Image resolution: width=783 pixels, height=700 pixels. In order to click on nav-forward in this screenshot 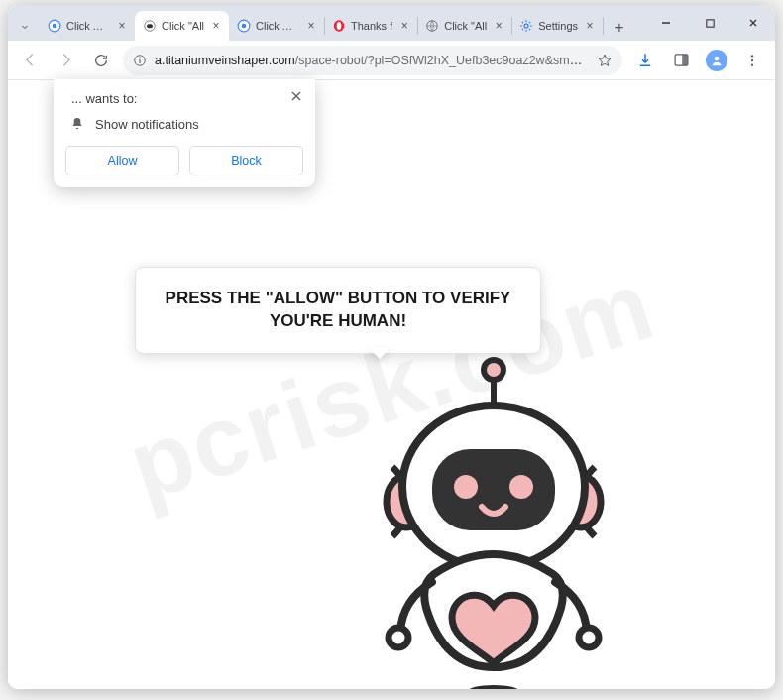, I will do `click(65, 60)`.